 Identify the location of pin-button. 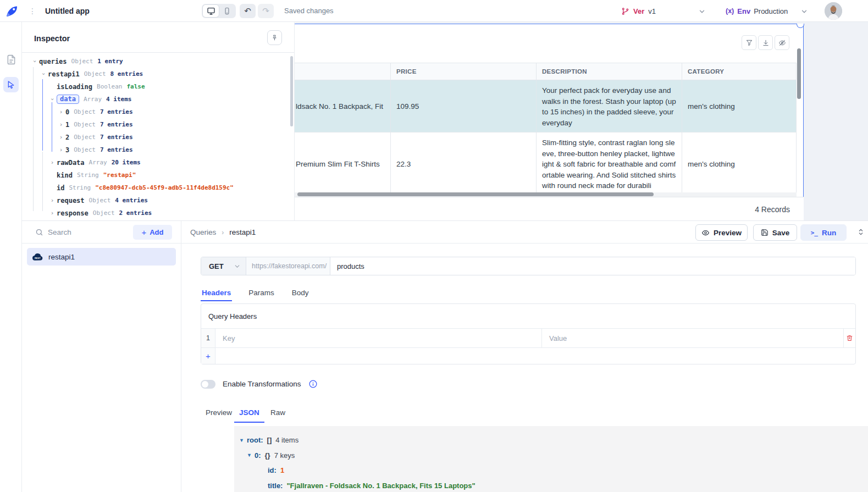
(275, 37).